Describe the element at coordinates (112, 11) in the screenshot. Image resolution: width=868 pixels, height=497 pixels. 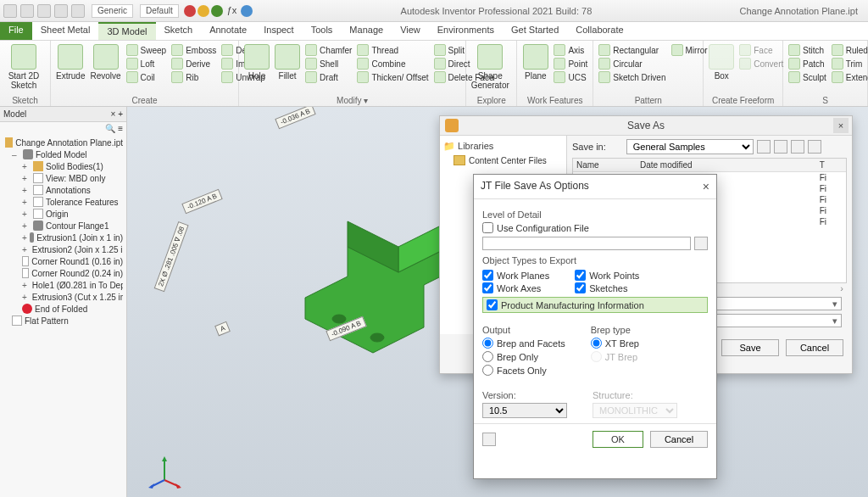
I see `material-dropdown: Generic` at that location.